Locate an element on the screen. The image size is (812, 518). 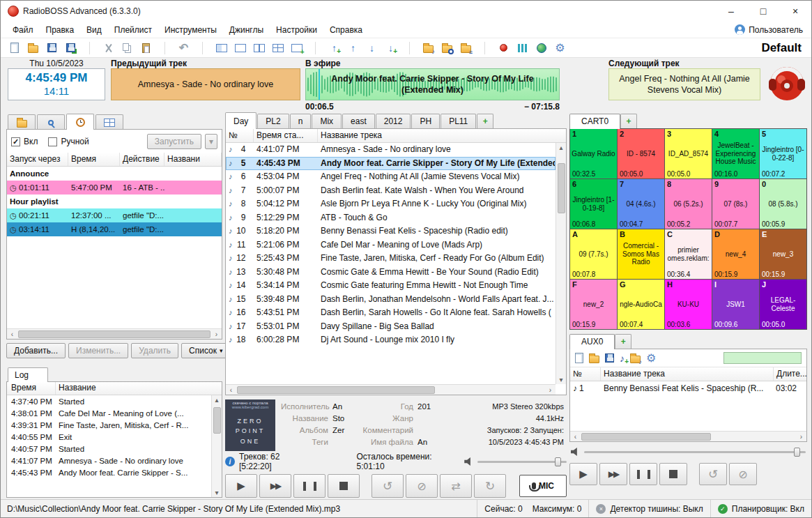
run-dropdown-button: ▾ is located at coordinates (211, 142).